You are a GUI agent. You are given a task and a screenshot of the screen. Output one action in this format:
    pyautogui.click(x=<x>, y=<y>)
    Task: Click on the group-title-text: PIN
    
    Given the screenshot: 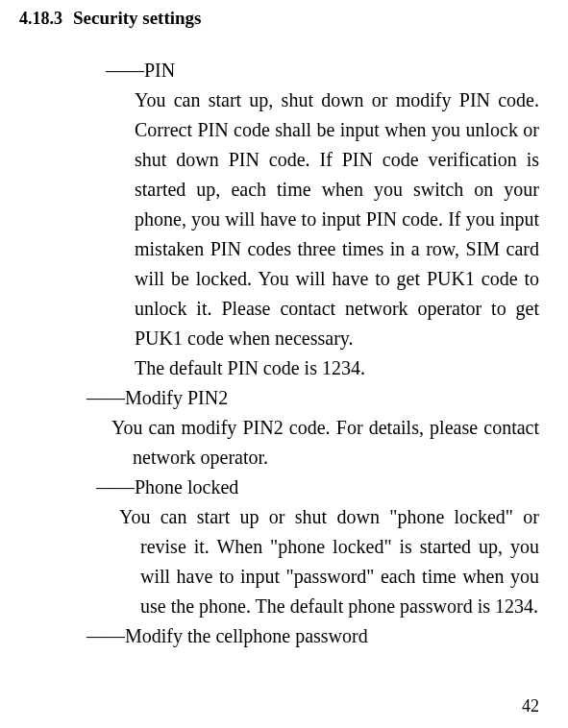 What is the action you would take?
    pyautogui.click(x=160, y=70)
    